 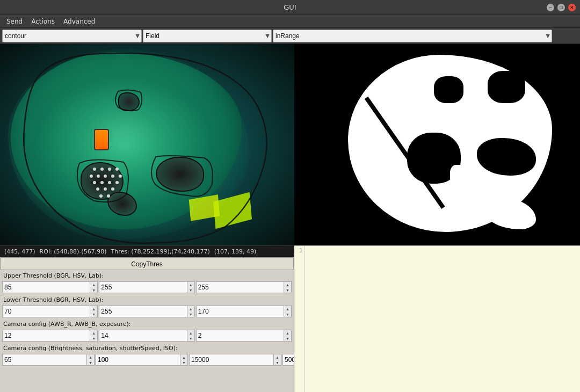 What do you see at coordinates (147, 287) in the screenshot?
I see `upper-threshold-row: ▲ ▼ ▲ ▼ ▲ ▼` at bounding box center [147, 287].